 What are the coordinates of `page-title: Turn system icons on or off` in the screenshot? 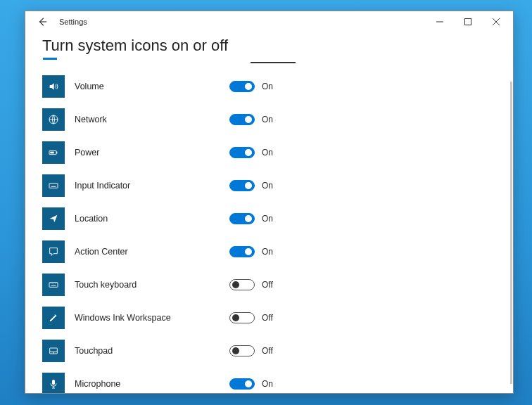 It's located at (269, 46).